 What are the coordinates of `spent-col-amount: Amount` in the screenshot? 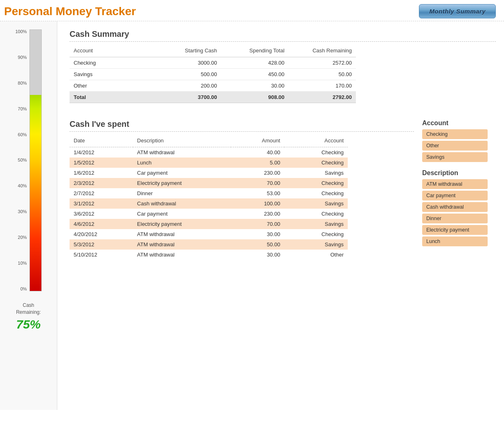 It's located at (258, 142).